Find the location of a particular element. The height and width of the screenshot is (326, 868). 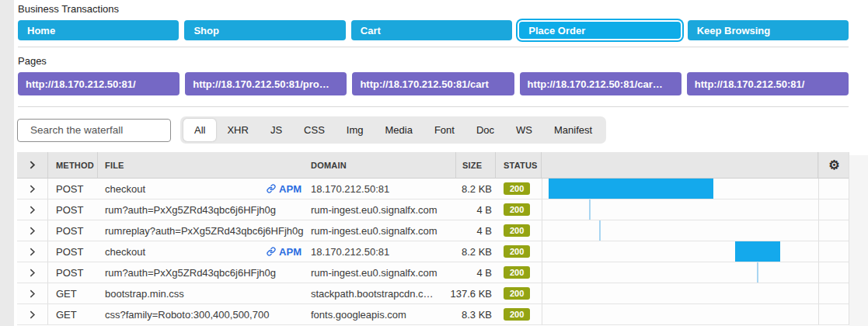

table-row: POST checkout APM 18.170.212.50:81 8.2 K… is located at coordinates (433, 189).